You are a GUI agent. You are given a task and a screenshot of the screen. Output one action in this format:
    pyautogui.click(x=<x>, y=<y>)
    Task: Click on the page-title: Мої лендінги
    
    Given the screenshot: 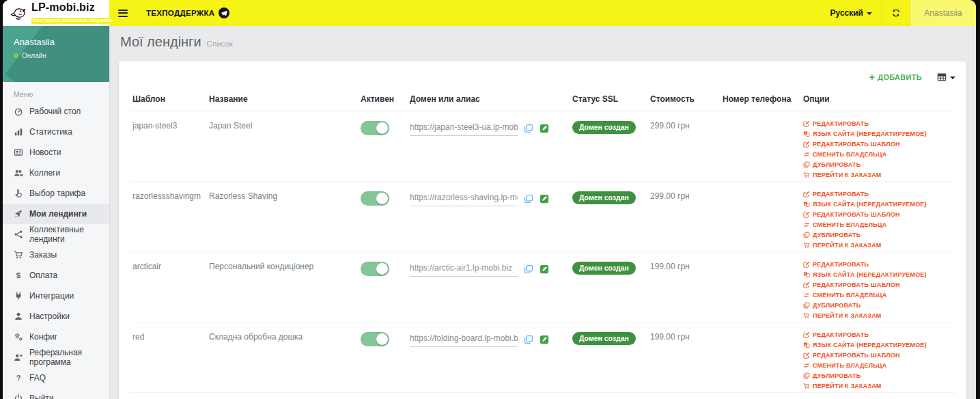 What is the action you would take?
    pyautogui.click(x=161, y=42)
    